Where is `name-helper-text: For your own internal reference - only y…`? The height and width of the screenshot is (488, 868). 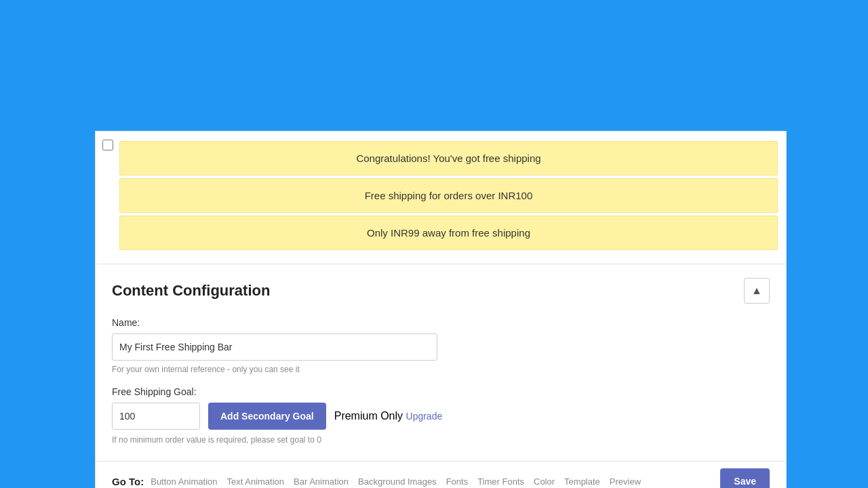
name-helper-text: For your own internal reference - only y… is located at coordinates (441, 369).